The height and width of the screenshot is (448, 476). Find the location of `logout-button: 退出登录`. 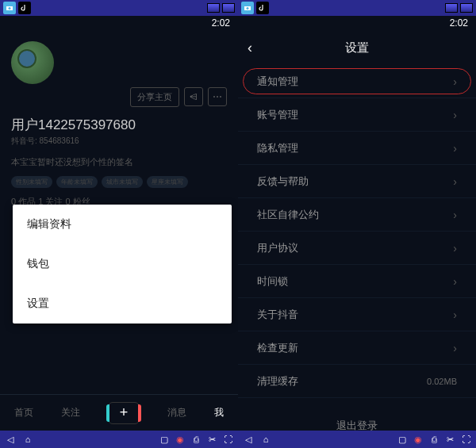

logout-button: 退出登录 is located at coordinates (357, 420).